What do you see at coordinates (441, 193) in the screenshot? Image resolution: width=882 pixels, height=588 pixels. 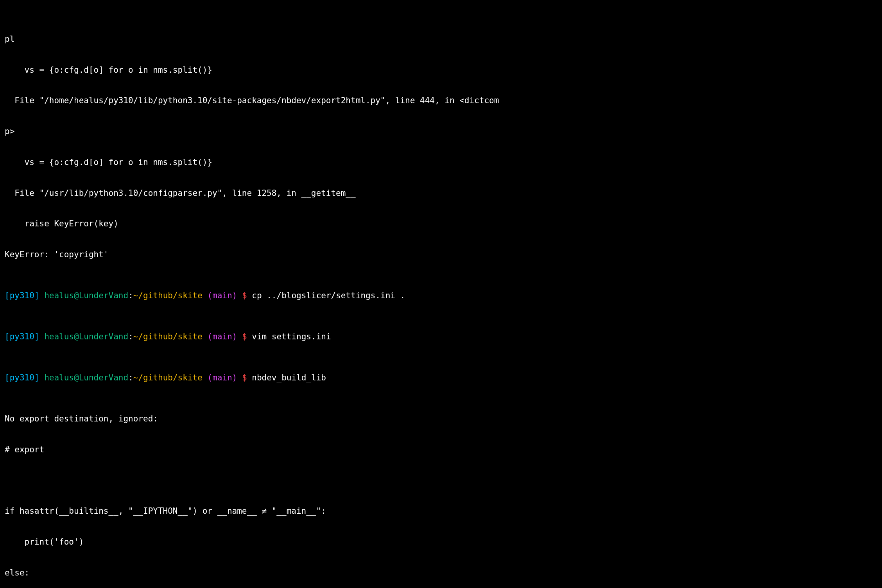 I see `traceback-line: File "/usr/lib/python3.10/configparser.p…` at bounding box center [441, 193].